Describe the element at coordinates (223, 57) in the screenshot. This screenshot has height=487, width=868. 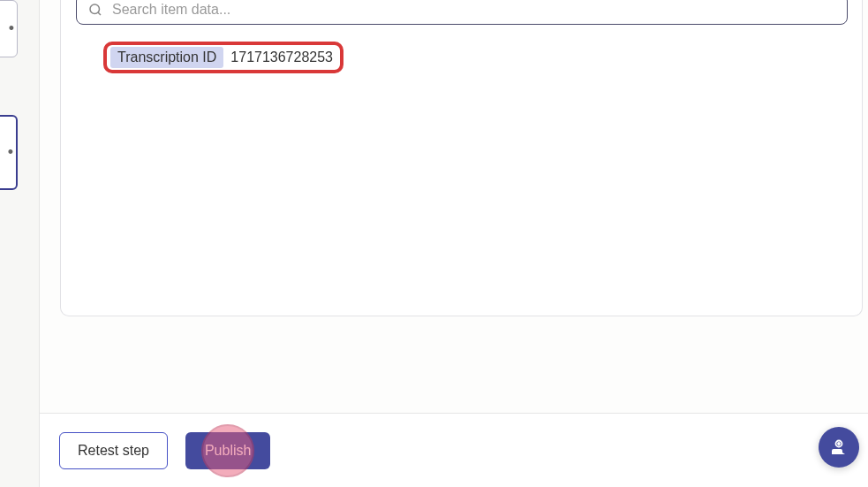
I see `transcription-id-tag: Transcription ID 1717136728253` at that location.